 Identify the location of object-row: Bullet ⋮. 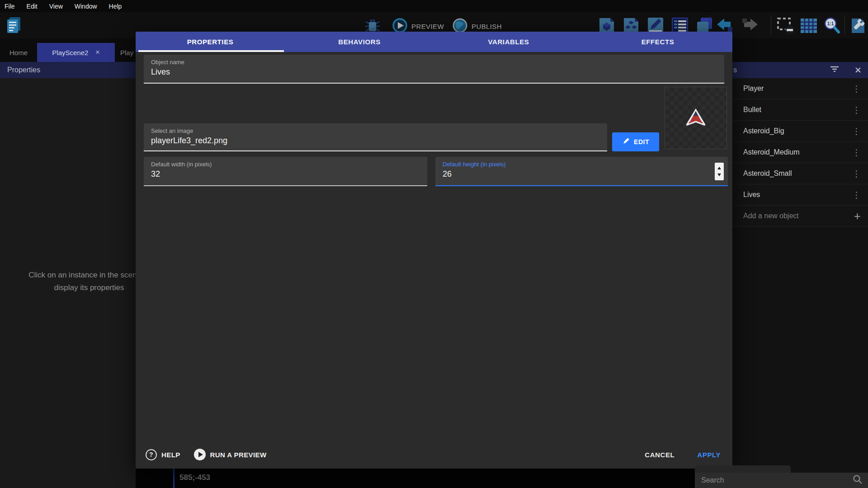
(800, 110).